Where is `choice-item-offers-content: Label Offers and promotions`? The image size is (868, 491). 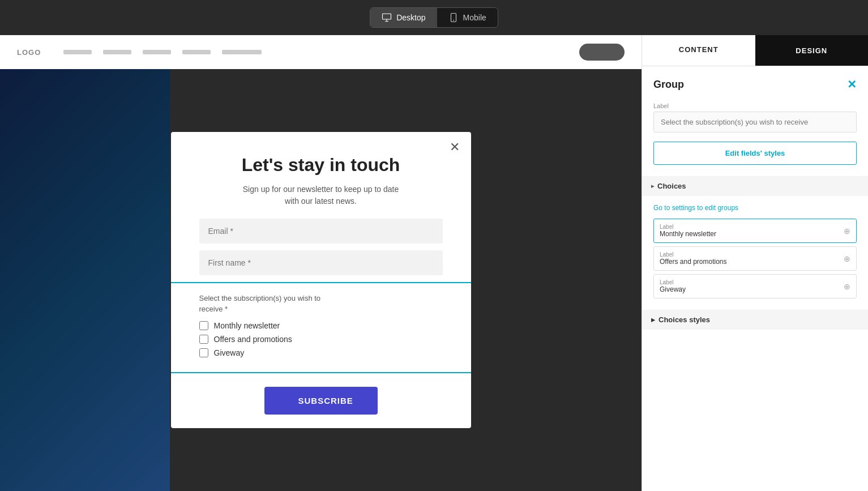 choice-item-offers-content: Label Offers and promotions is located at coordinates (746, 258).